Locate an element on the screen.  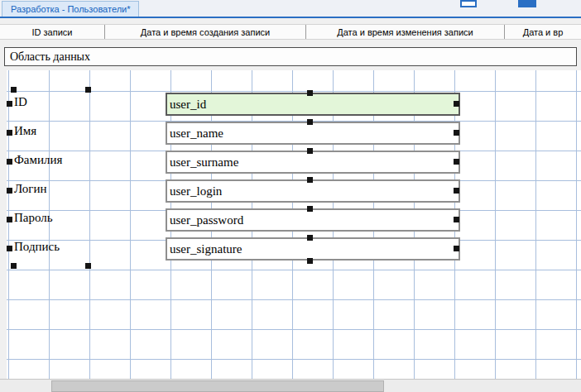
horizontal-scrollbar-thumb is located at coordinates (218, 386).